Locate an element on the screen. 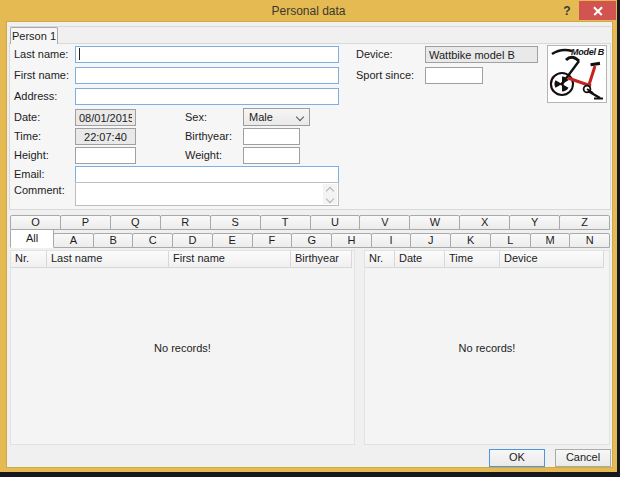 Image resolution: width=620 pixels, height=477 pixels. letter-tab-k: K is located at coordinates (470, 240).